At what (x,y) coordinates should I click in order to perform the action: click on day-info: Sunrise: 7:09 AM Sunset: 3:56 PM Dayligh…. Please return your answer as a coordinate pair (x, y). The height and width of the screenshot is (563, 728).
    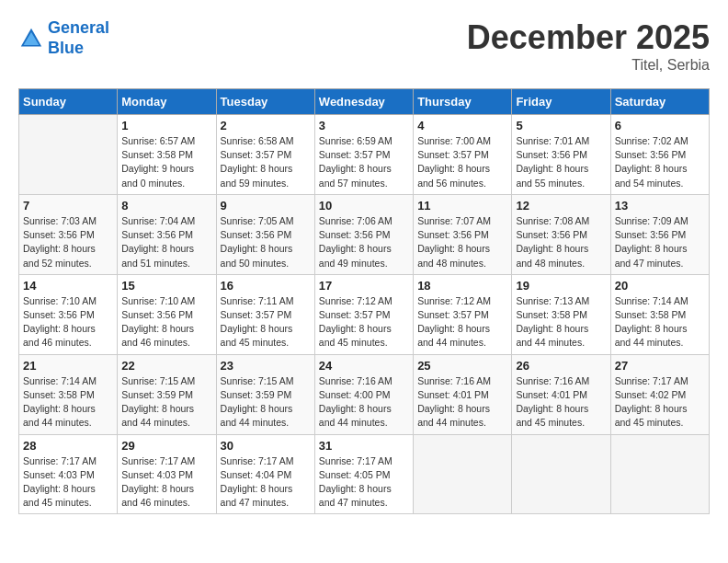
    Looking at the image, I should click on (660, 243).